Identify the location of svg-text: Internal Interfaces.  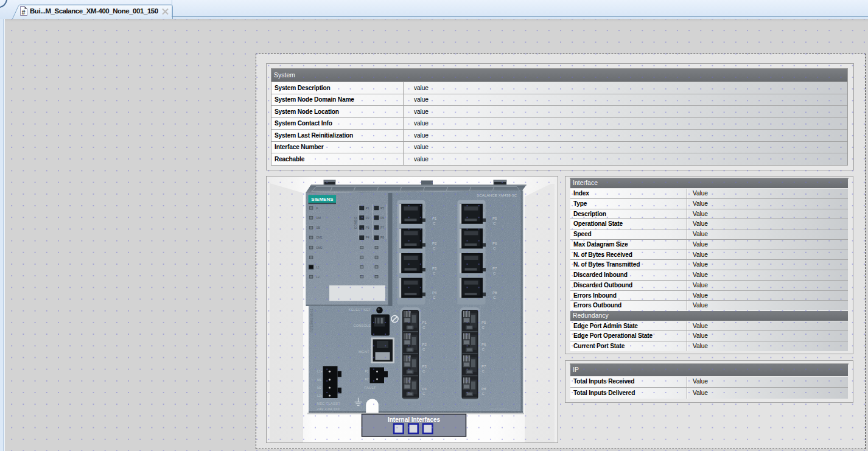
(414, 420).